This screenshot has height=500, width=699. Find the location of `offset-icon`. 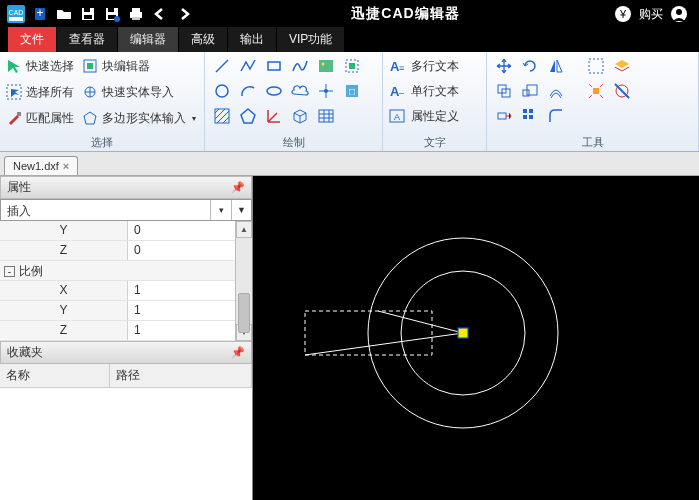

offset-icon is located at coordinates (556, 91).